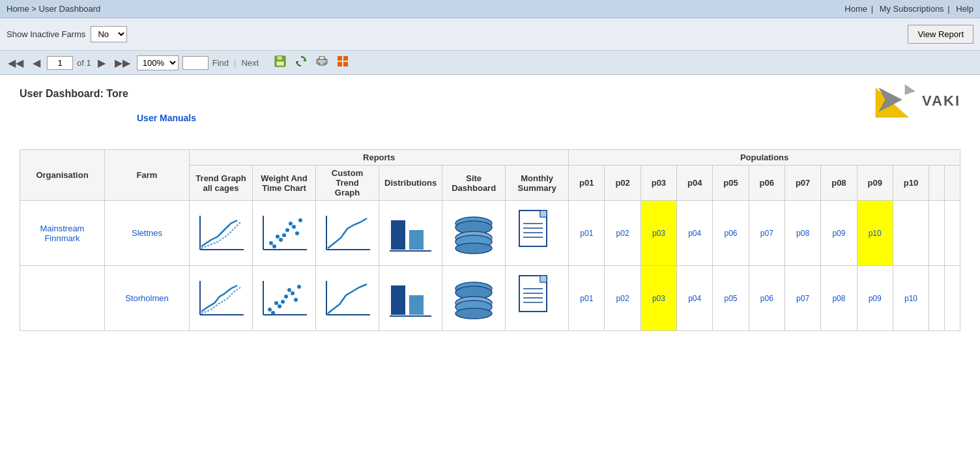 The height and width of the screenshot is (466, 980). What do you see at coordinates (586, 183) in the screenshot?
I see `pop-col-1: p01` at bounding box center [586, 183].